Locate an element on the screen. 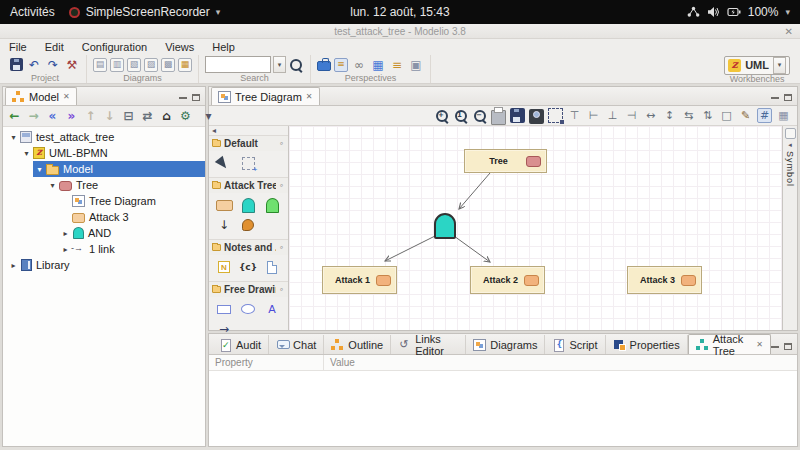  palette-collapse-icon: ◂ is located at coordinates (214, 130).